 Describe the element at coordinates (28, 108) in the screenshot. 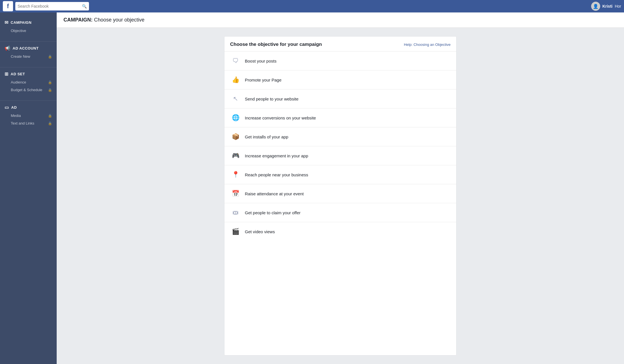

I see `sidebar-section-title-ad: ▭ AD` at that location.